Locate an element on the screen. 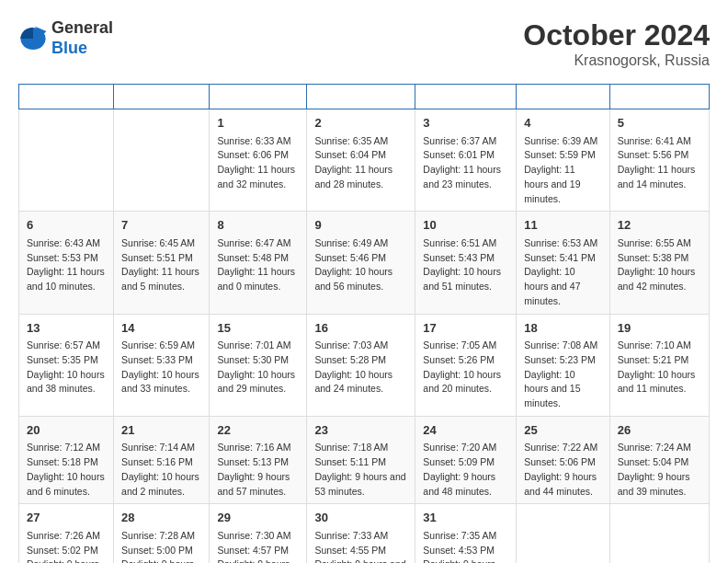 This screenshot has width=728, height=563. day-number: 19 is located at coordinates (660, 328).